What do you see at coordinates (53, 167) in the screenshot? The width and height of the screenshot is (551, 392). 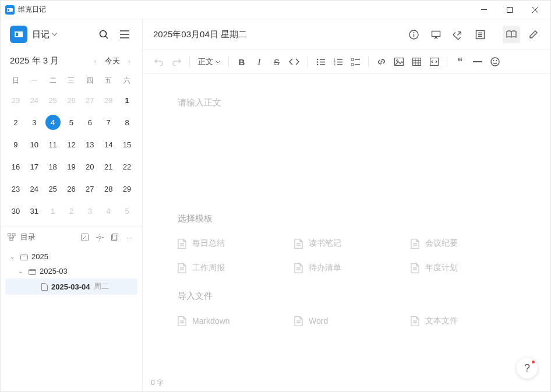 I see `calendar-day: 18` at bounding box center [53, 167].